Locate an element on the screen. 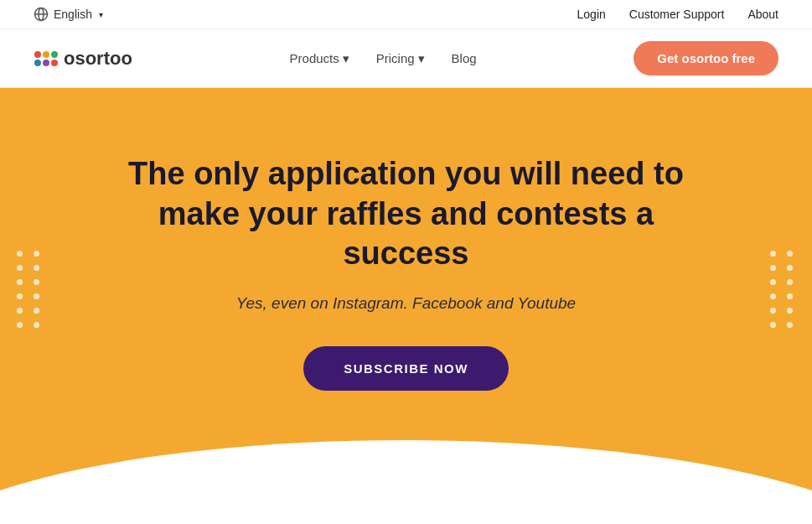 The image size is (812, 524). subscribe-button: SUBSCRIBE NOW is located at coordinates (406, 369).